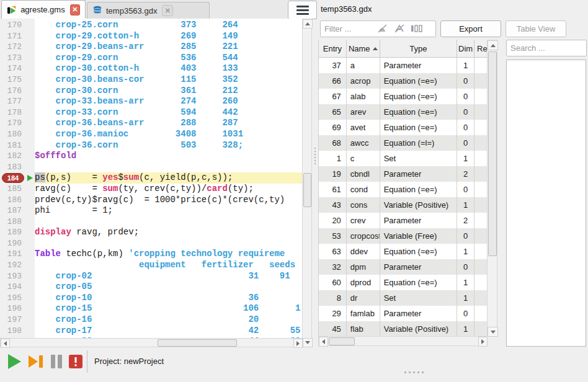 The width and height of the screenshot is (588, 382). Describe the element at coordinates (315, 156) in the screenshot. I see `pane-splitter-handle` at that location.